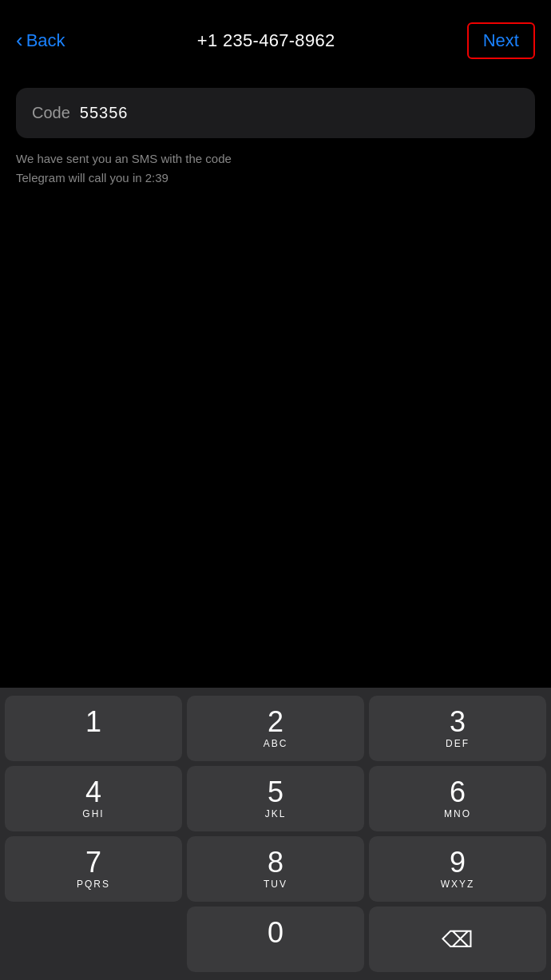  I want to click on key-0: 0, so click(276, 939).